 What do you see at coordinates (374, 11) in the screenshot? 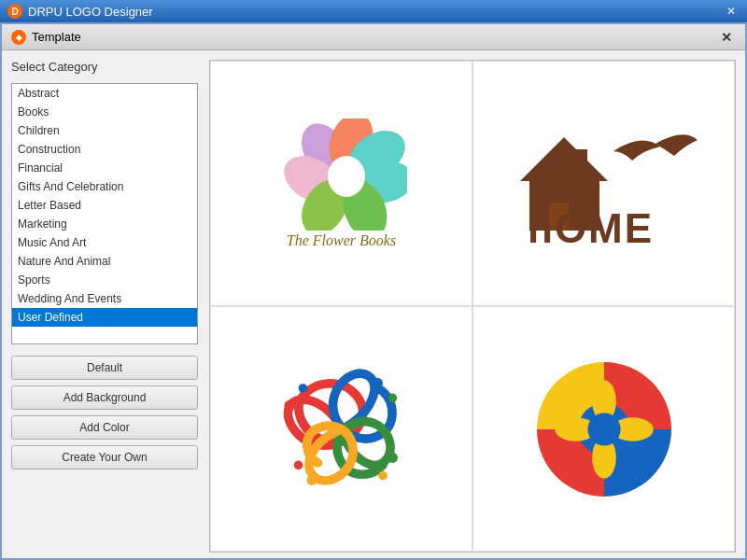
I see `title-bar: D DRPU LOGO Designer ✕` at bounding box center [374, 11].